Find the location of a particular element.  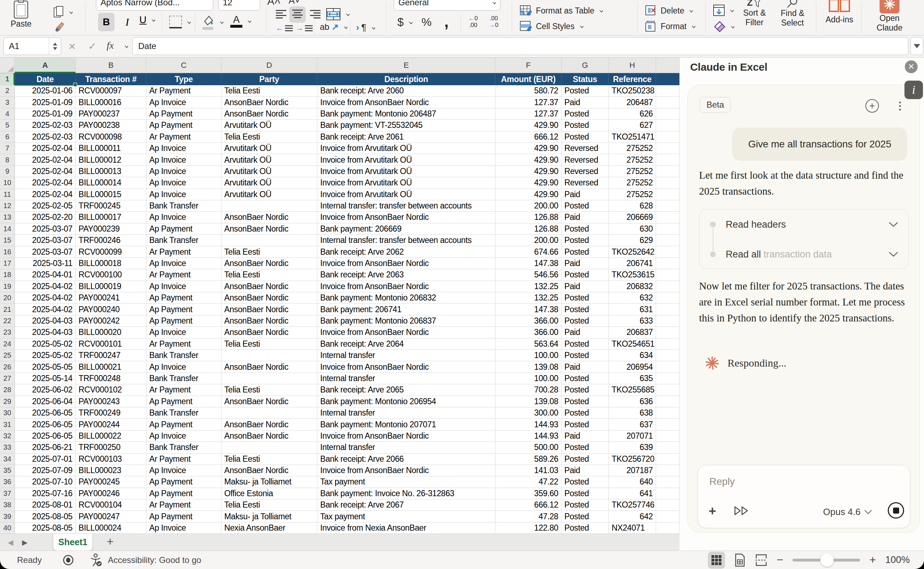

currency-button: $ is located at coordinates (405, 22).